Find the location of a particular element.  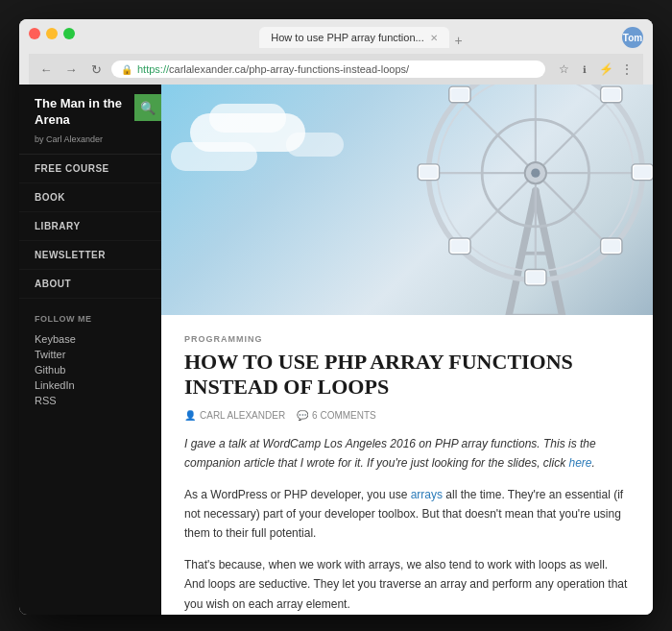

site-byline: by Carl Alexander is located at coordinates (90, 143).